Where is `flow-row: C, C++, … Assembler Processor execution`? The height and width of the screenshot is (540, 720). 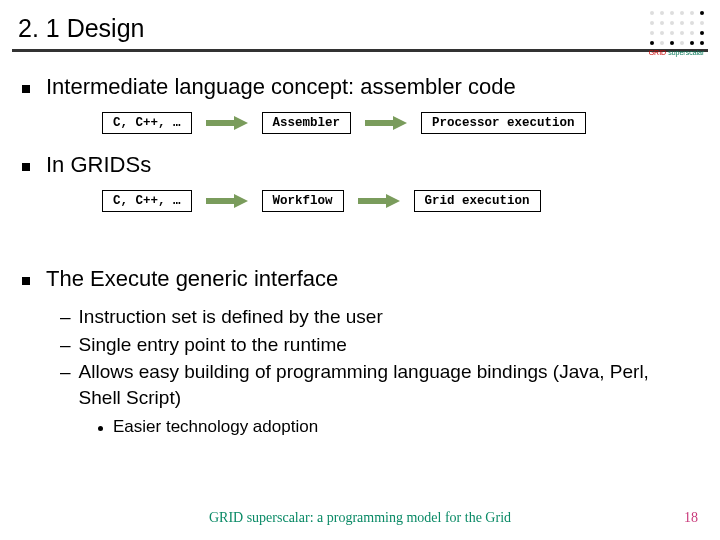 flow-row: C, C++, … Assembler Processor execution is located at coordinates (399, 123).